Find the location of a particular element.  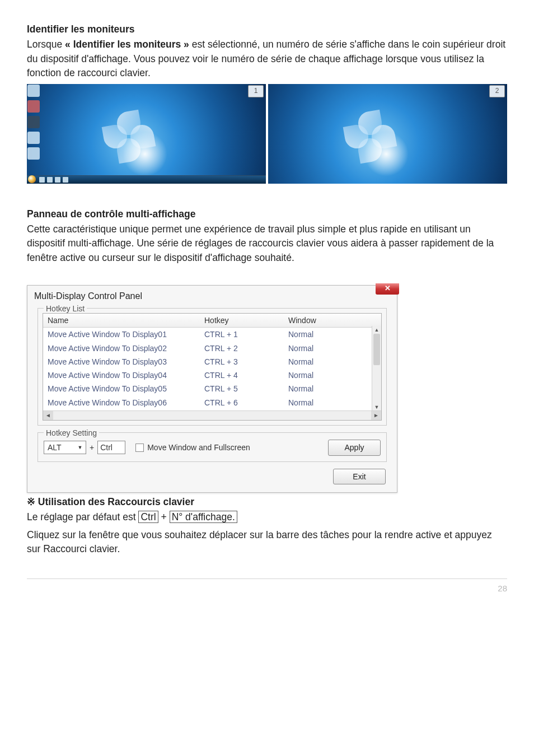

hotkey-list-row: Move Active Window To Display05CTRL + 5N… is located at coordinates (212, 389).